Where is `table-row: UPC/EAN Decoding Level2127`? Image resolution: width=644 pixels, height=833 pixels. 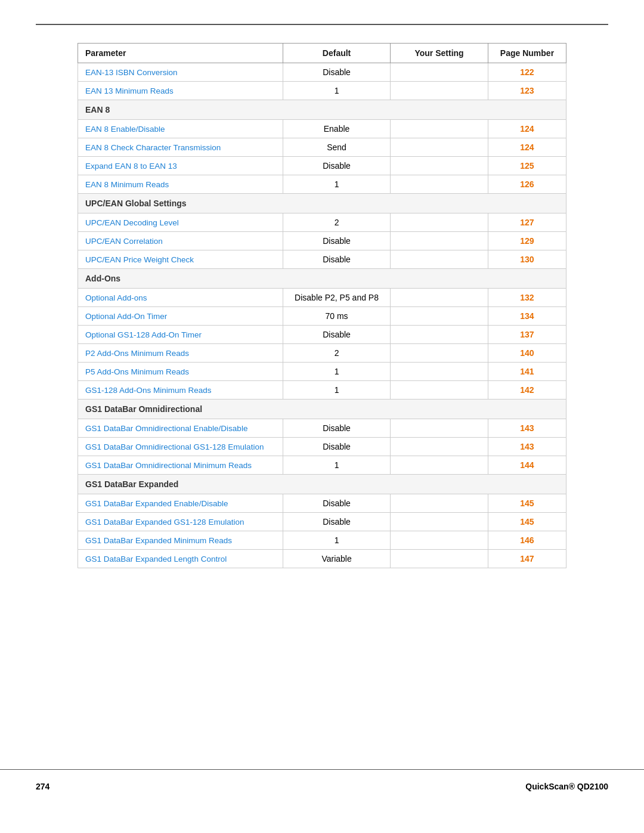
table-row: UPC/EAN Decoding Level2127 is located at coordinates (322, 223).